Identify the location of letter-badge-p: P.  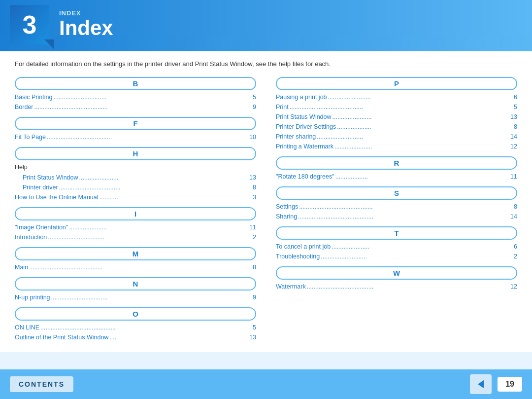
(397, 84).